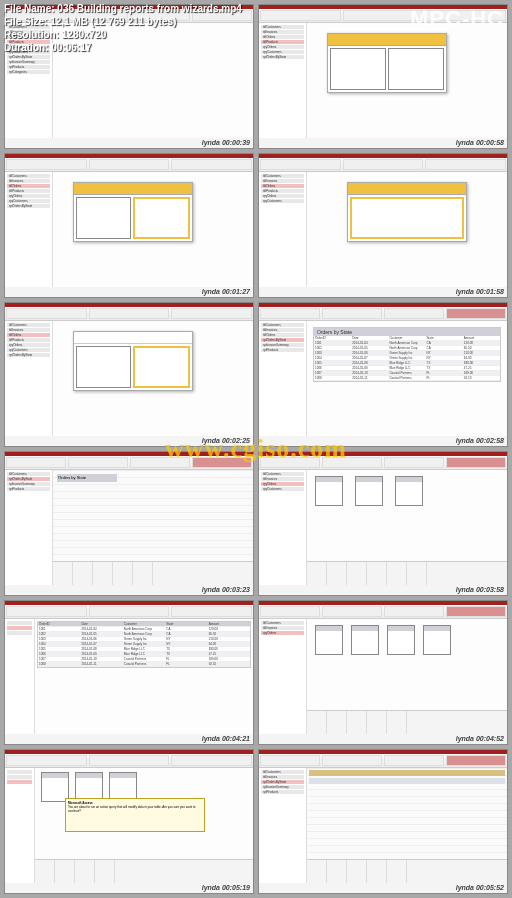 This screenshot has width=512, height=898. I want to click on thumbnail: tblCustomersrptOrdersByStaterptInvoiceSu…, so click(129, 524).